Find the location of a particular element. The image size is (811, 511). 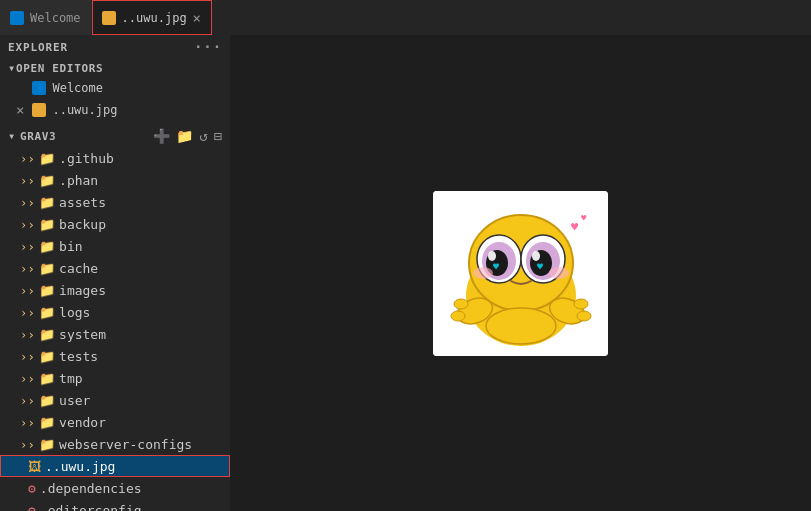

grav3-header-right: ➕ 📁 ↺ ⊟ is located at coordinates (188, 136).